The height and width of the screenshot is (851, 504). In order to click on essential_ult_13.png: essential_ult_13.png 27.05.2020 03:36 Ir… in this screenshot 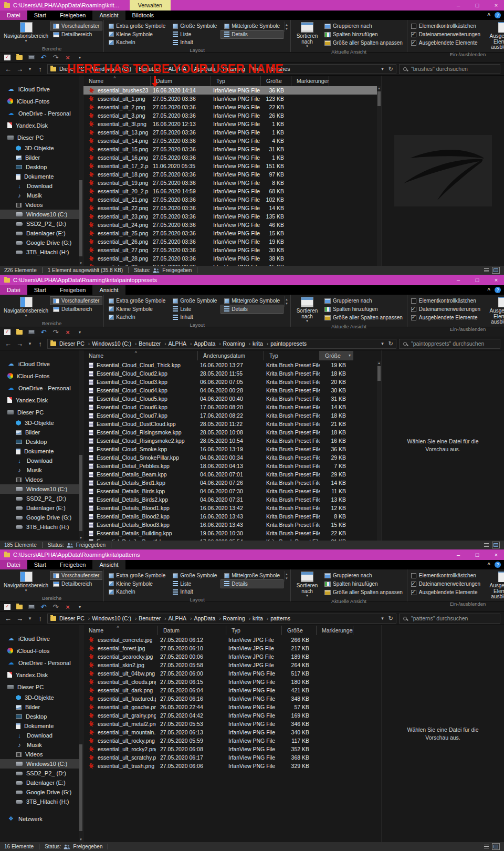, I will do `click(232, 132)`.